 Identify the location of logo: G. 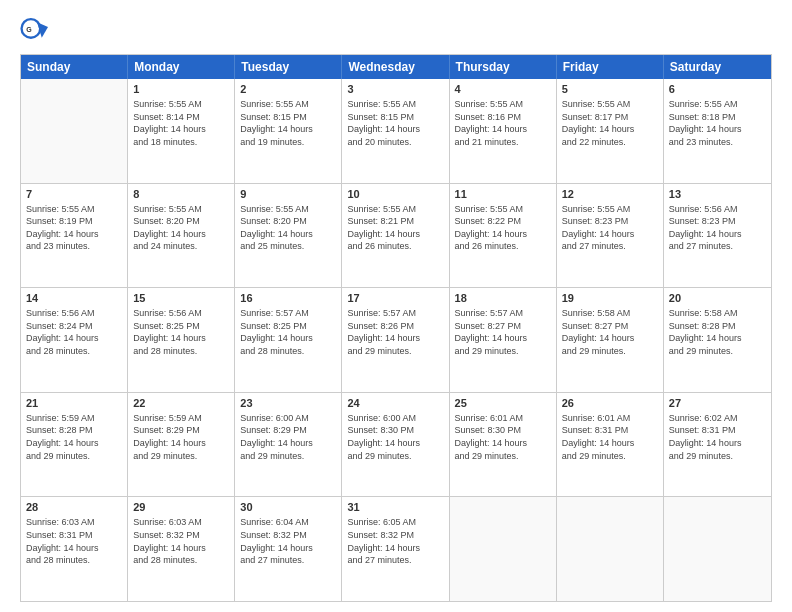
(37, 30).